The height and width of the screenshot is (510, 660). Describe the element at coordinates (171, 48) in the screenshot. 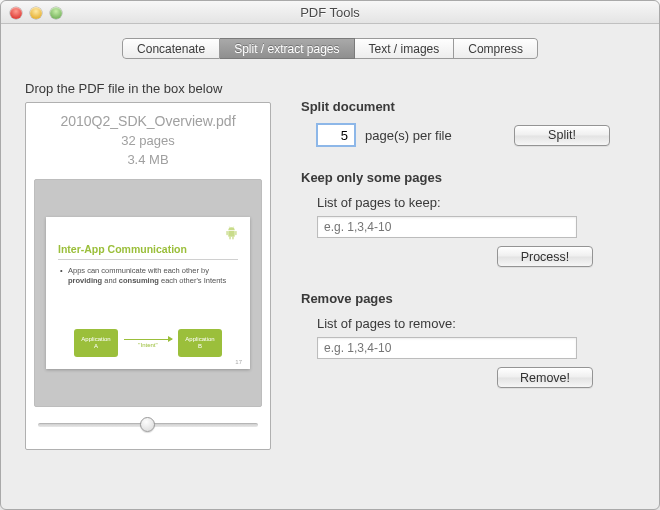

I see `tab-concatenate: Concatenate` at that location.